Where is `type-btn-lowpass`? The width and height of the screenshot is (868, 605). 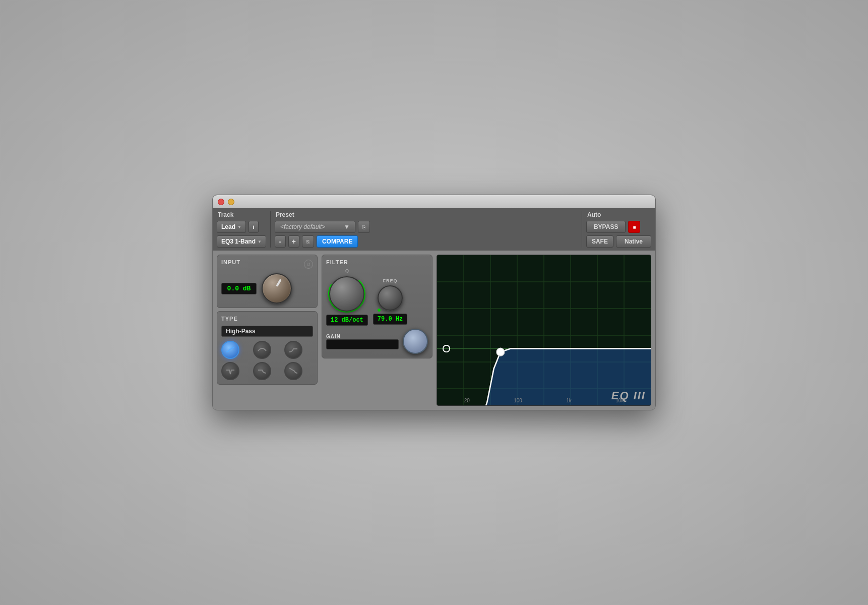
type-btn-lowpass is located at coordinates (293, 371).